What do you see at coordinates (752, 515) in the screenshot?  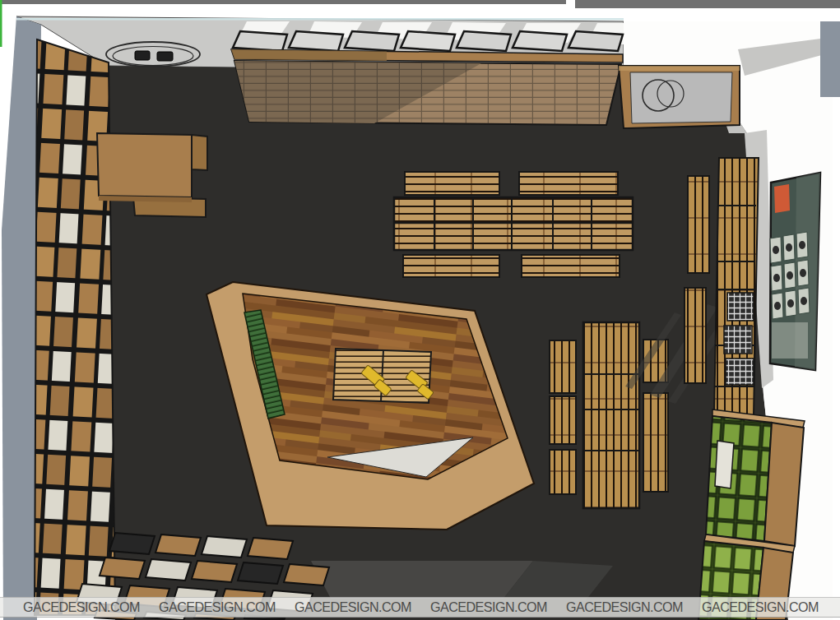 I see `green-locker-shelf` at bounding box center [752, 515].